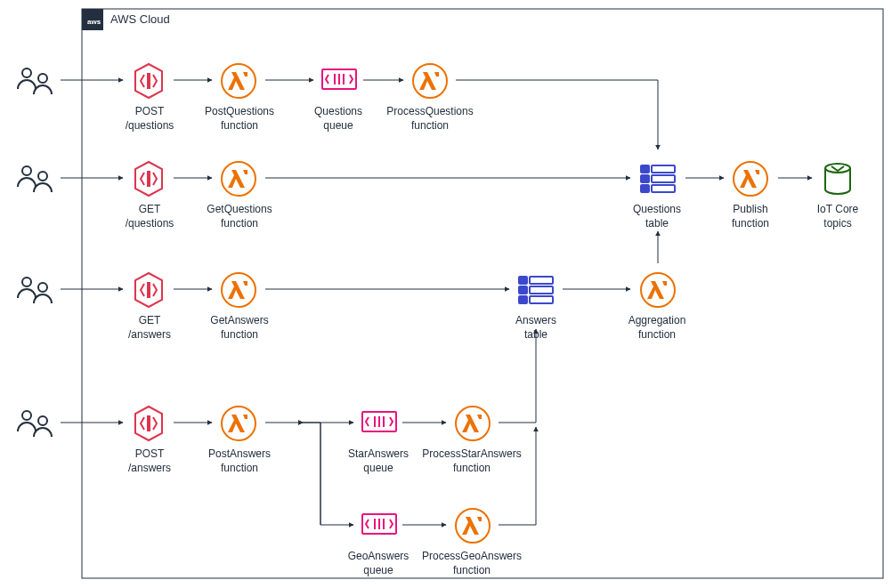 Image resolution: width=892 pixels, height=588 pixels. I want to click on sqs-label: GeoAnswersqueue, so click(378, 564).